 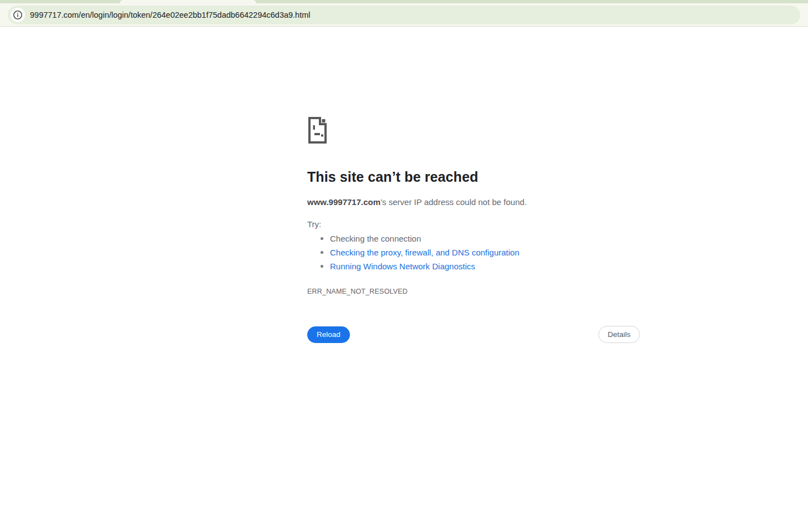 What do you see at coordinates (170, 15) in the screenshot?
I see `url-text: 9997717.com/en/login/login/token/264e02e…` at bounding box center [170, 15].